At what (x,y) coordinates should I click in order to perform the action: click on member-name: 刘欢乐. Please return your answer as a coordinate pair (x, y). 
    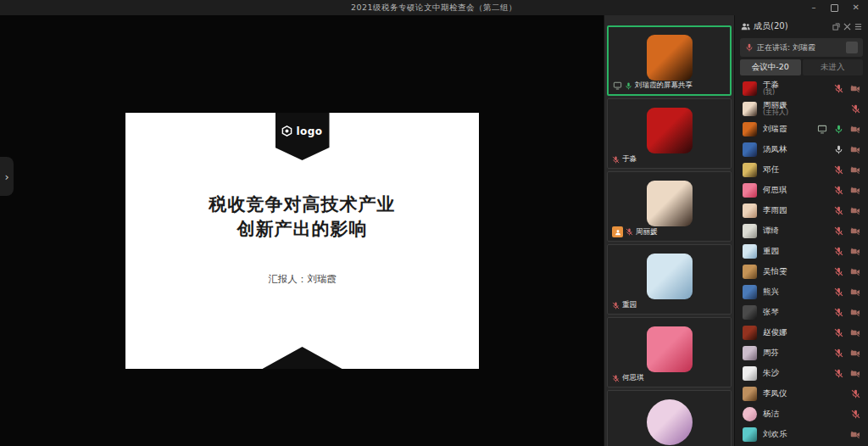
    Looking at the image, I should click on (775, 434).